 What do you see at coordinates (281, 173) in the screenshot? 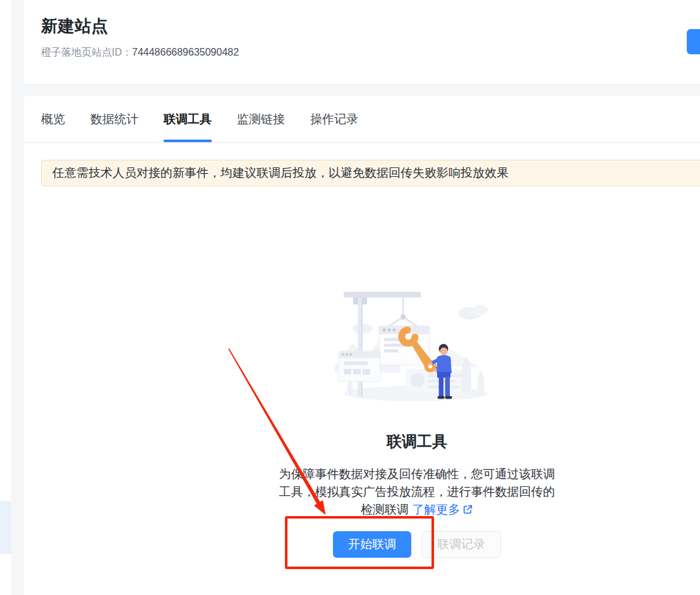
I see `alert-text: 任意需技术人员对接的新事件，均建议联调后投放，以避免数据回传失败影响投放效果` at bounding box center [281, 173].